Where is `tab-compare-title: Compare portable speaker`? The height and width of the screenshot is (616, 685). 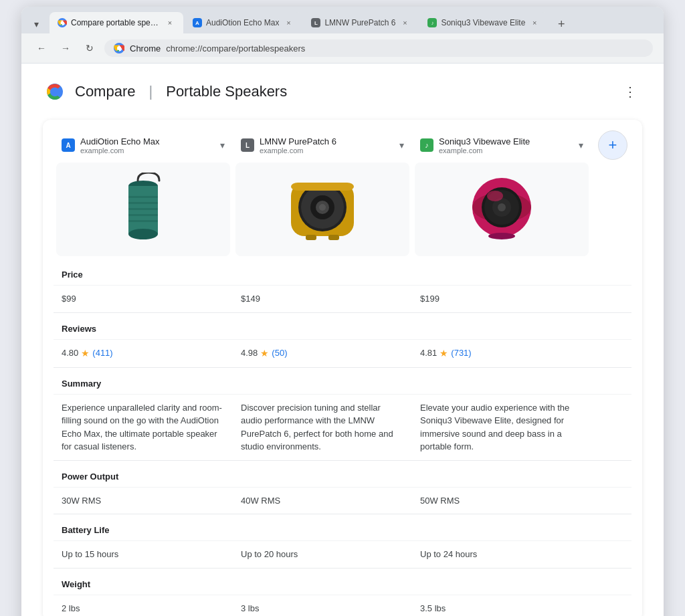 tab-compare-title: Compare portable speaker is located at coordinates (116, 23).